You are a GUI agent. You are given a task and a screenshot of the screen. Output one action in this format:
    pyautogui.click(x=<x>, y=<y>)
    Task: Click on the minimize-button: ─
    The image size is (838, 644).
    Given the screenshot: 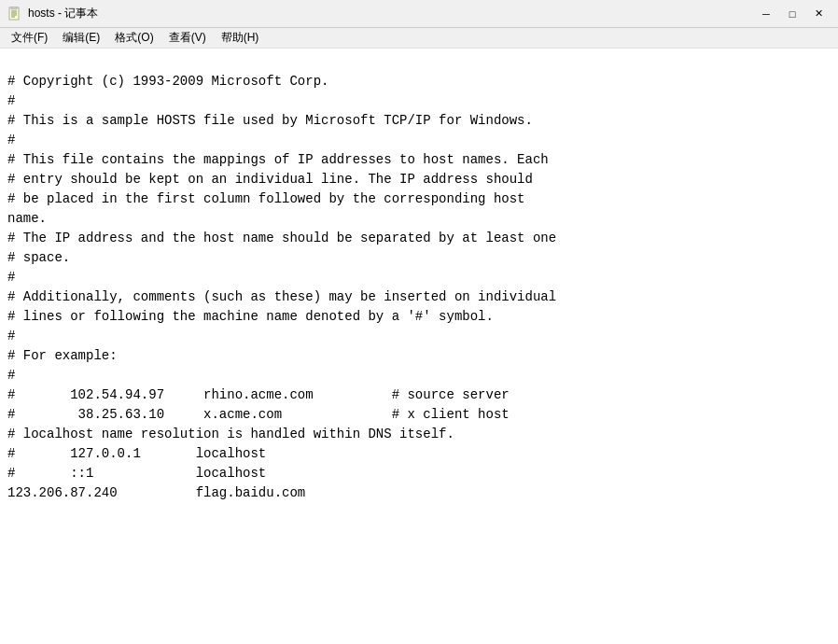 What is the action you would take?
    pyautogui.click(x=766, y=14)
    